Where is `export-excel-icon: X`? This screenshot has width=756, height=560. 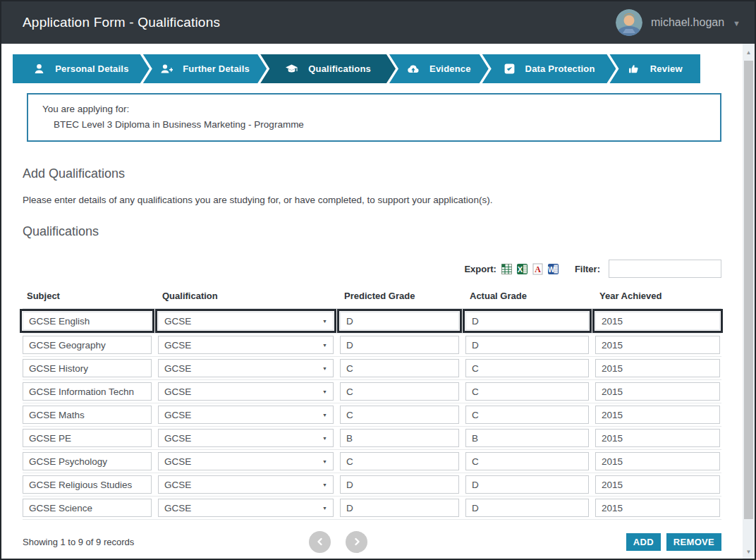 export-excel-icon: X is located at coordinates (522, 269).